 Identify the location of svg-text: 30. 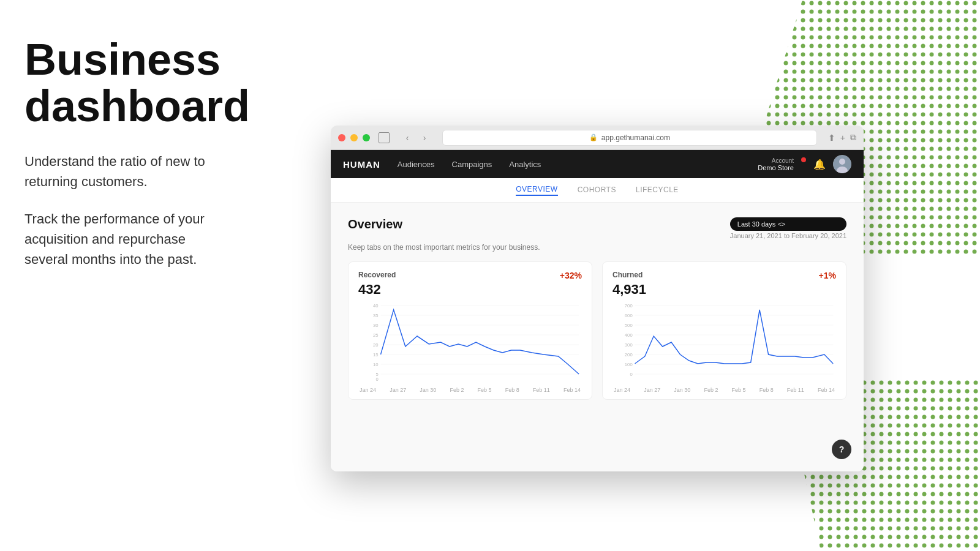
(376, 326).